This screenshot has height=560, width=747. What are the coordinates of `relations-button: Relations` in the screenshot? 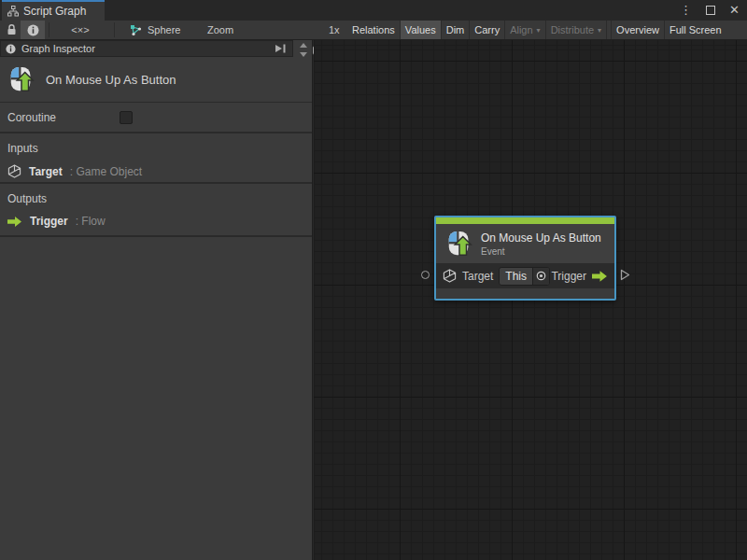 It's located at (374, 30).